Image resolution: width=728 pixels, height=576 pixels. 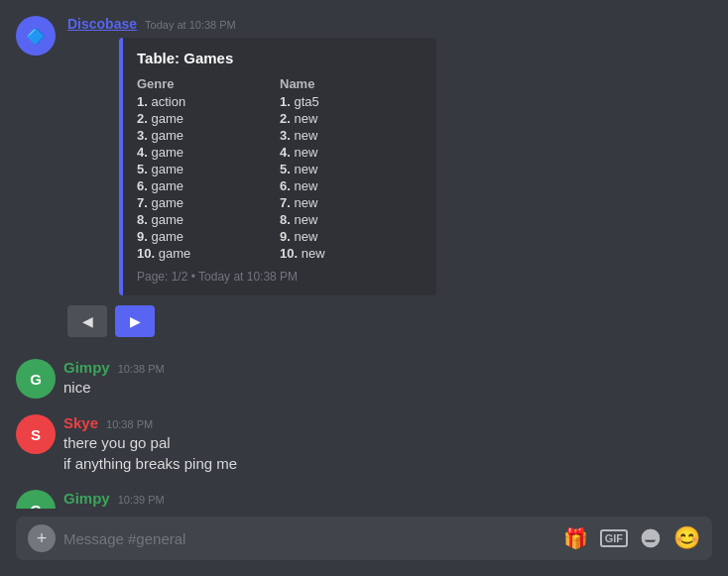 I want to click on table-row: 7. game, so click(x=208, y=202).